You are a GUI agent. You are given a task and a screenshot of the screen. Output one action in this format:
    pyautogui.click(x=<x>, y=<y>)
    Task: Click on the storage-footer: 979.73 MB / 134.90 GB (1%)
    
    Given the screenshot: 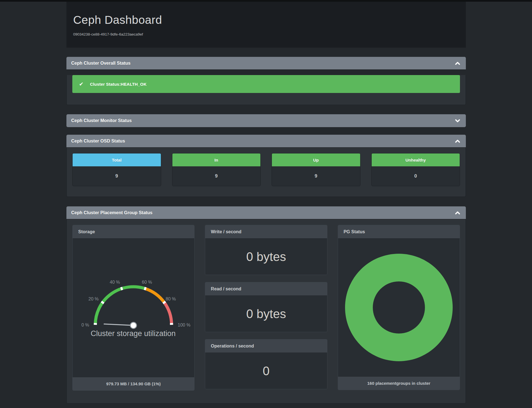 What is the action you would take?
    pyautogui.click(x=133, y=384)
    